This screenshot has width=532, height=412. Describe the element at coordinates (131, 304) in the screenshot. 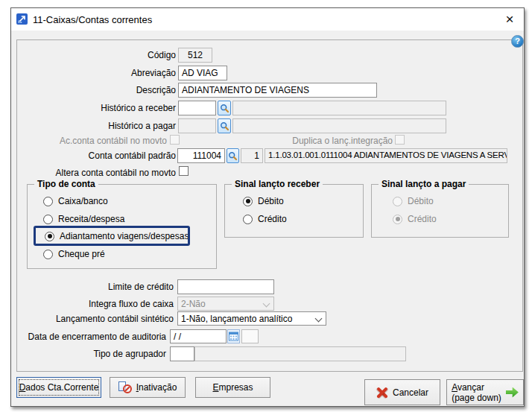

I see `integra-fluxo-label: Integra fluxo de caixa` at that location.